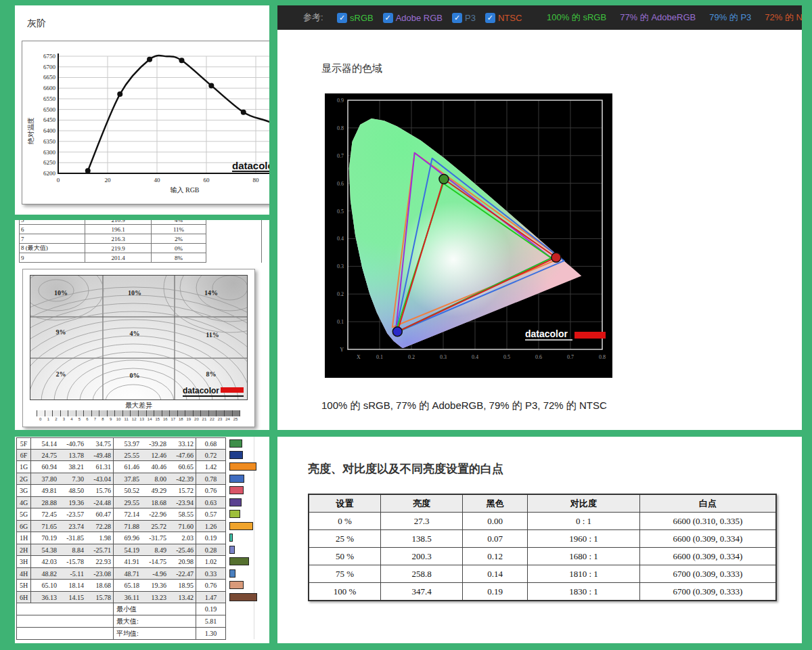  Describe the element at coordinates (211, 292) in the screenshot. I see `uniformity-value-label: 14%` at that location.